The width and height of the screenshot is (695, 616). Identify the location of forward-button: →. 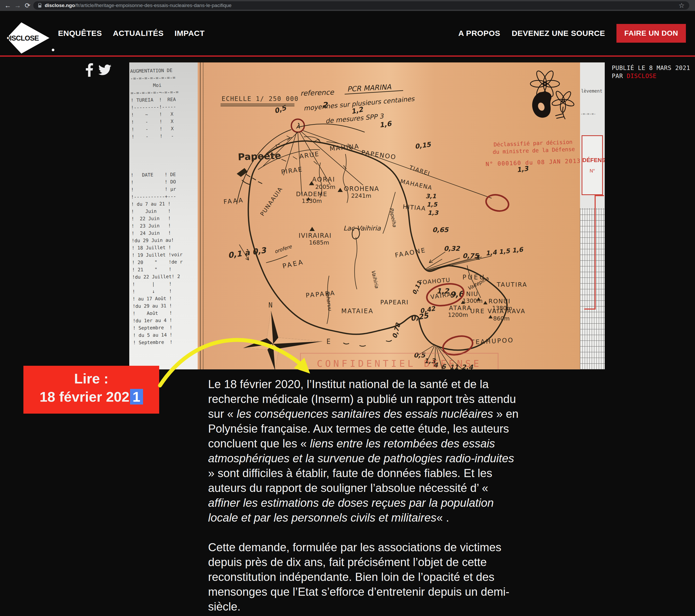
(18, 5).